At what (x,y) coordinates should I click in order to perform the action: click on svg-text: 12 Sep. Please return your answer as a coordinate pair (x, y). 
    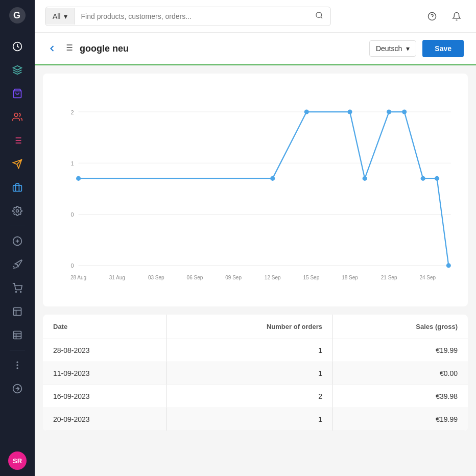
    Looking at the image, I should click on (273, 278).